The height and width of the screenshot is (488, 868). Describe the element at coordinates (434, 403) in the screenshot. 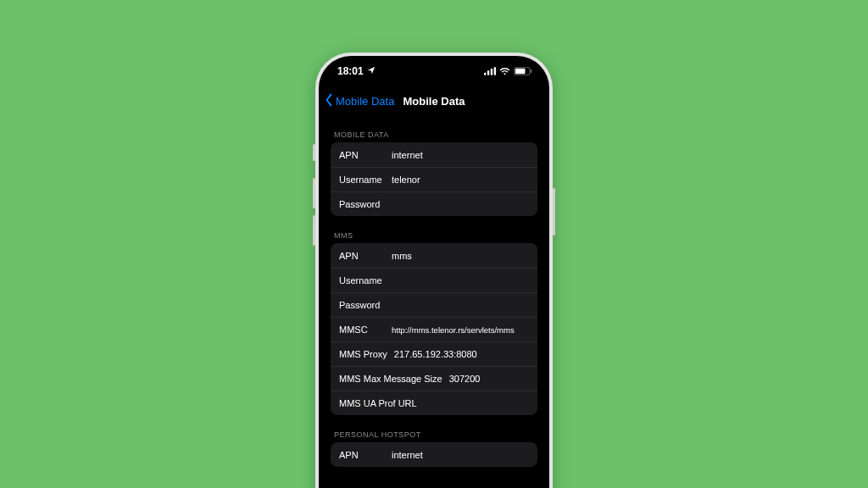

I see `row-mms-uaprof: MMS UA Prof URL` at that location.